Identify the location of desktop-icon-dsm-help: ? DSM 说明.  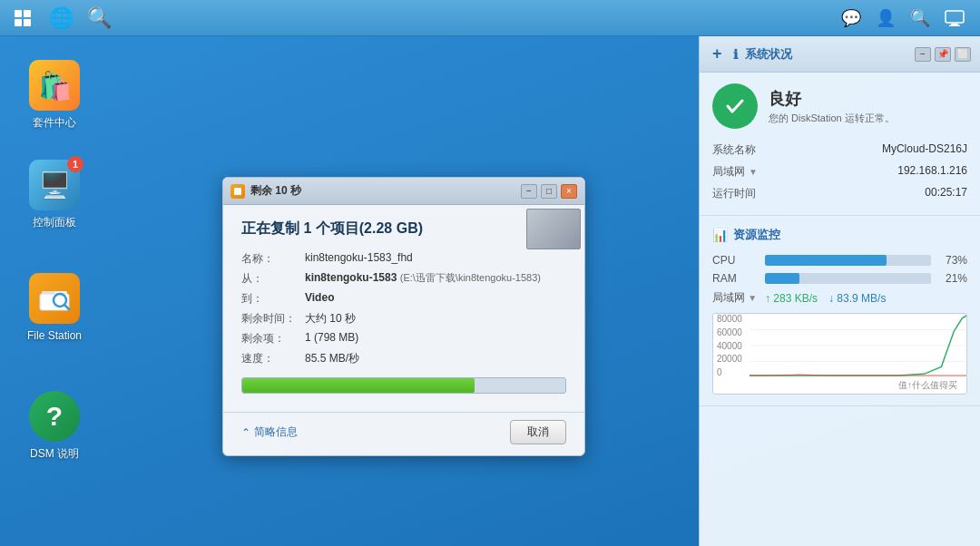
(54, 426).